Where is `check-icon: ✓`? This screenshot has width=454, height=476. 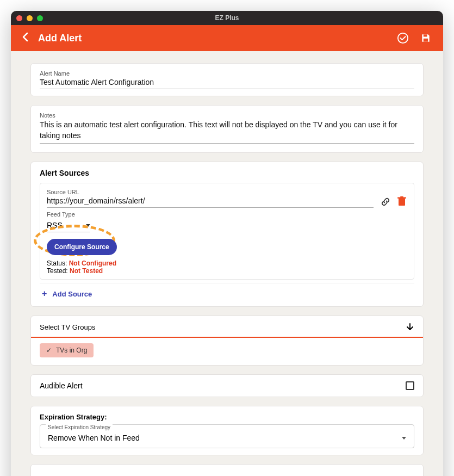 check-icon: ✓ is located at coordinates (49, 350).